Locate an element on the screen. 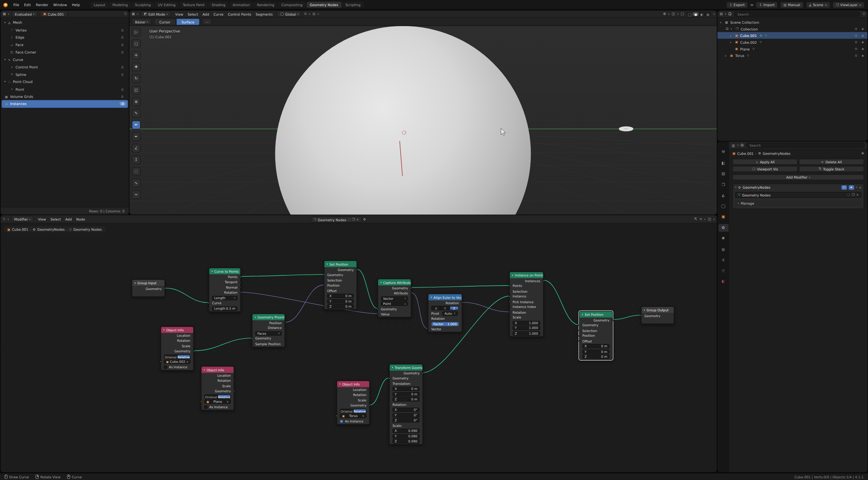 Image resolution: width=868 pixels, height=480 pixels. node-header: ▾Align Euler to Vector is located at coordinates (445, 297).